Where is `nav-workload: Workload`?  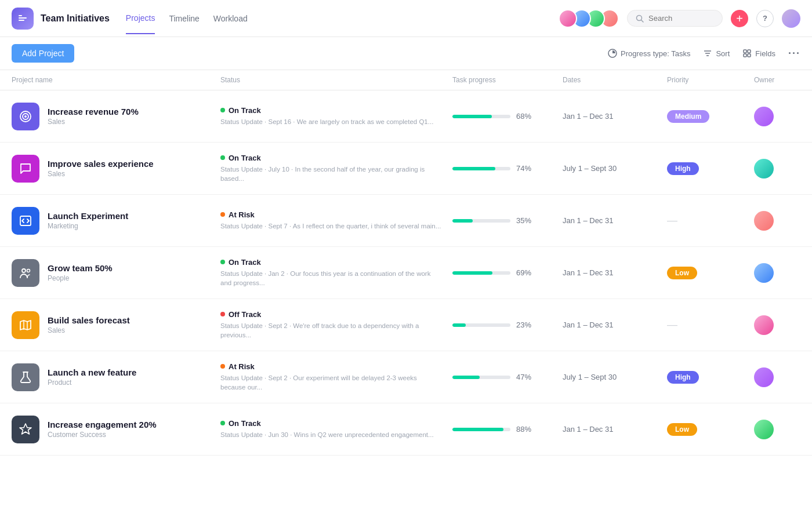
nav-workload: Workload is located at coordinates (231, 19).